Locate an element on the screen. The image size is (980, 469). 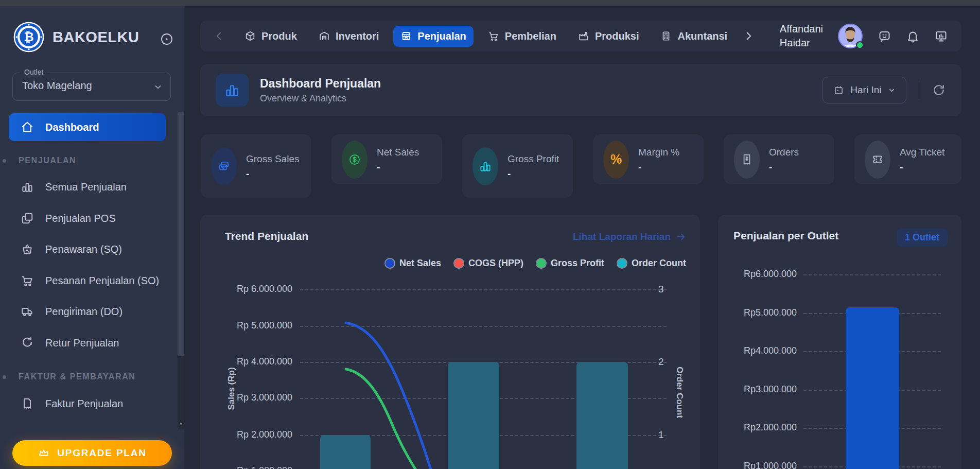
kpi-card-net-sales: Net Sales - is located at coordinates (387, 160).